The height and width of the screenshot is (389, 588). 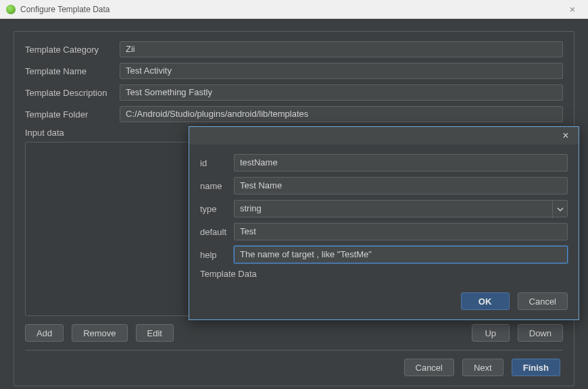 I want to click on input-default: Test, so click(x=401, y=232).